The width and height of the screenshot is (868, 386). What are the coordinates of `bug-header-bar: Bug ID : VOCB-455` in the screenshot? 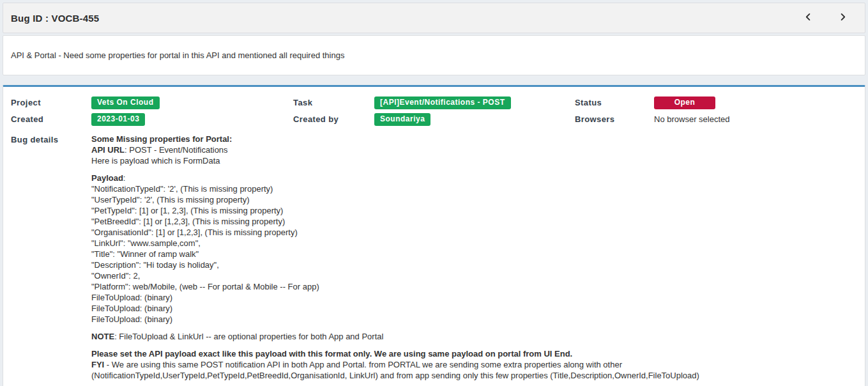 It's located at (434, 18).